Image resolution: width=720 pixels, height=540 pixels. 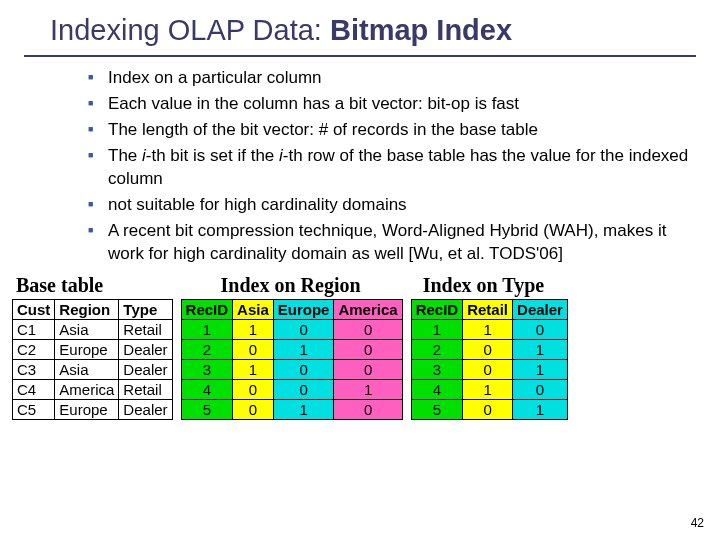 What do you see at coordinates (215, 78) in the screenshot?
I see `bullet-text: Index on a particular column` at bounding box center [215, 78].